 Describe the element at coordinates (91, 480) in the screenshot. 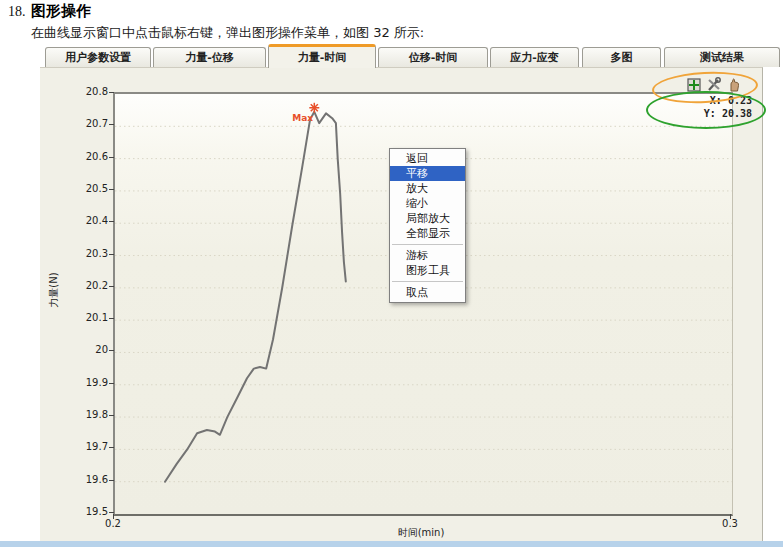

I see `y-tick-label: 19.6` at that location.